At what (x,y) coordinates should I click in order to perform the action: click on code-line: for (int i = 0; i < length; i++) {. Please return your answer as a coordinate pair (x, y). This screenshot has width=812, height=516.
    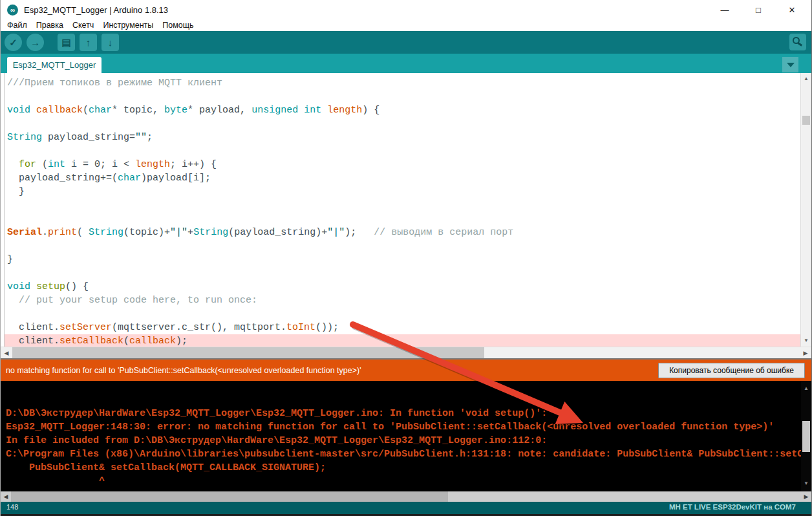
    Looking at the image, I should click on (402, 164).